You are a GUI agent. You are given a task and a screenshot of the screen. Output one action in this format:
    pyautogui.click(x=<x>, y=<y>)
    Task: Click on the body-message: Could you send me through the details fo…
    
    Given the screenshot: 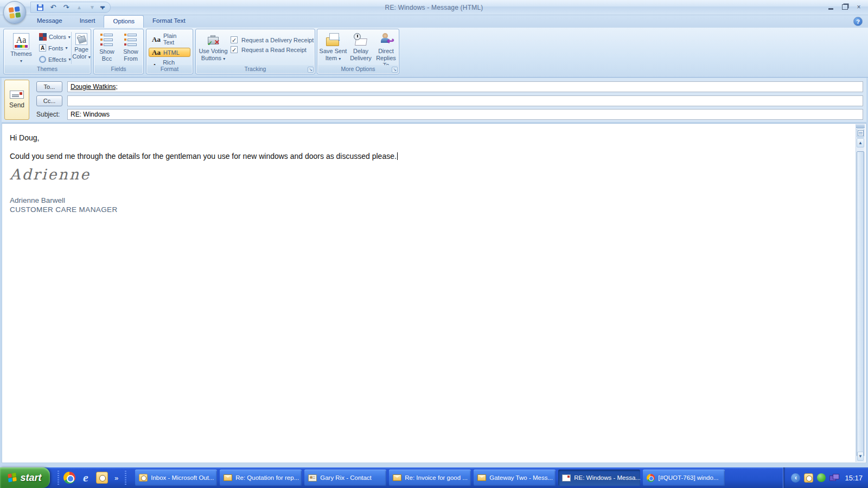 What is the action you would take?
    pyautogui.click(x=204, y=156)
    